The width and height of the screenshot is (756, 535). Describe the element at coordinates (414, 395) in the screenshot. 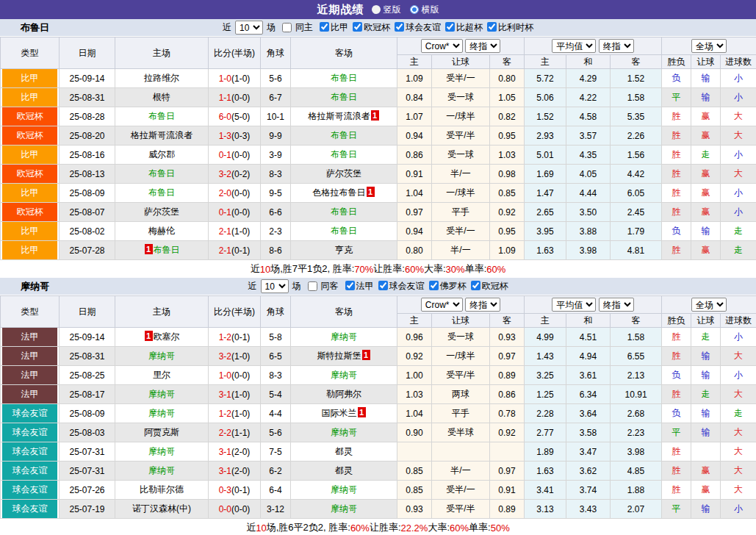

I see `asian-home-odds: 1.03` at that location.